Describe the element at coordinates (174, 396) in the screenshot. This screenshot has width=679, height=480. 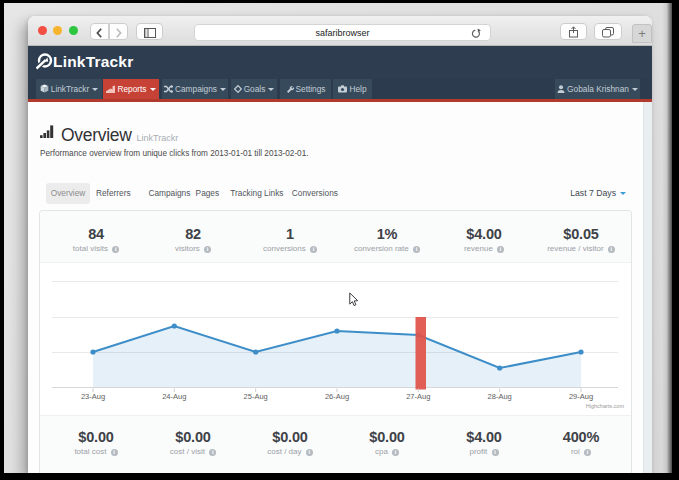
I see `svg-text: 24-Aug` at that location.